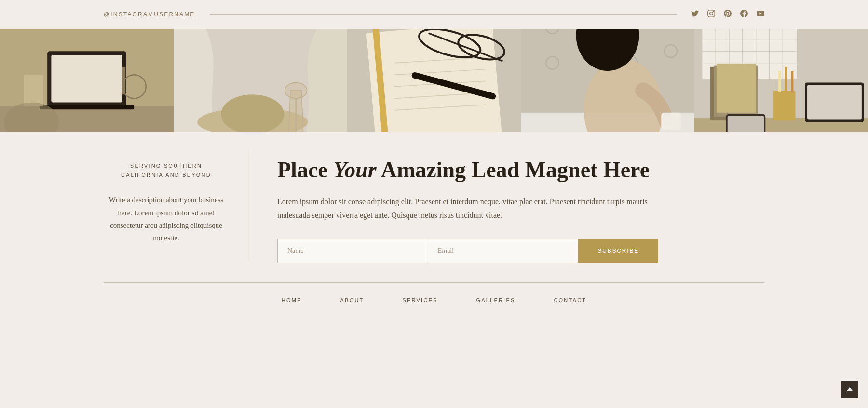  Describe the element at coordinates (695, 14) in the screenshot. I see `twitter-icon` at that location.